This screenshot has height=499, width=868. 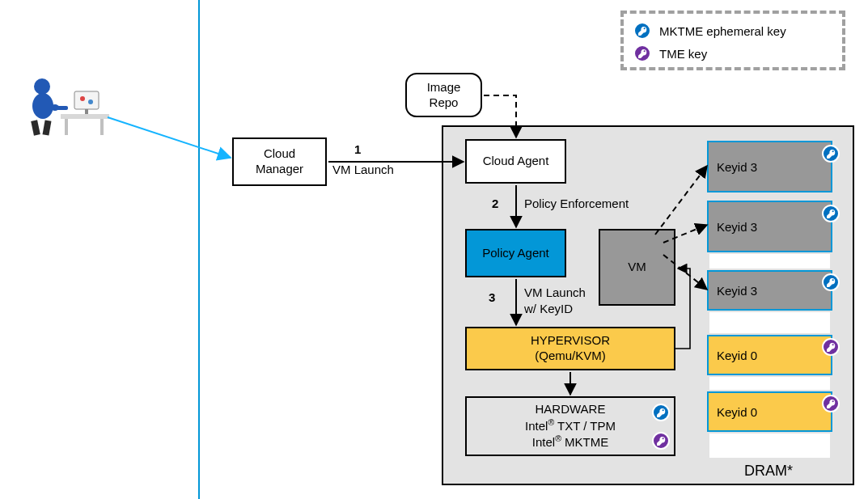 I want to click on step-1-label: VM Launch, so click(x=363, y=170).